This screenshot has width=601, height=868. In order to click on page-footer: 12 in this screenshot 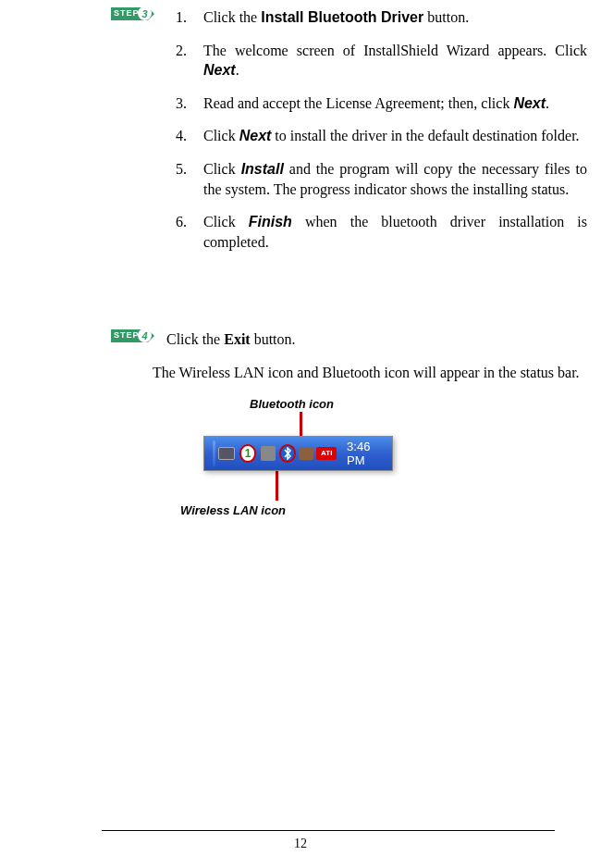, I will do `click(300, 840)`.